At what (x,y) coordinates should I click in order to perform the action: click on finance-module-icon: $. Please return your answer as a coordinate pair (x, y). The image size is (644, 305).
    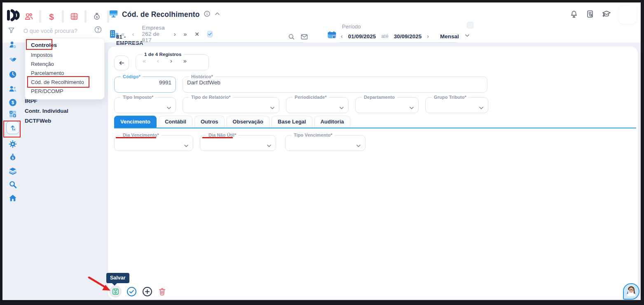
    Looking at the image, I should click on (52, 16).